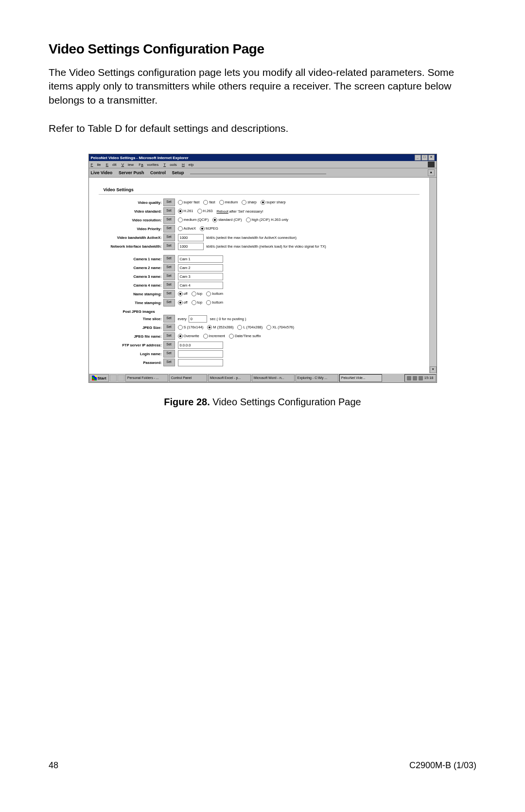 Image resolution: width=525 pixels, height=812 pixels. Describe the element at coordinates (188, 164) in the screenshot. I see `menu-help: Help` at that location.